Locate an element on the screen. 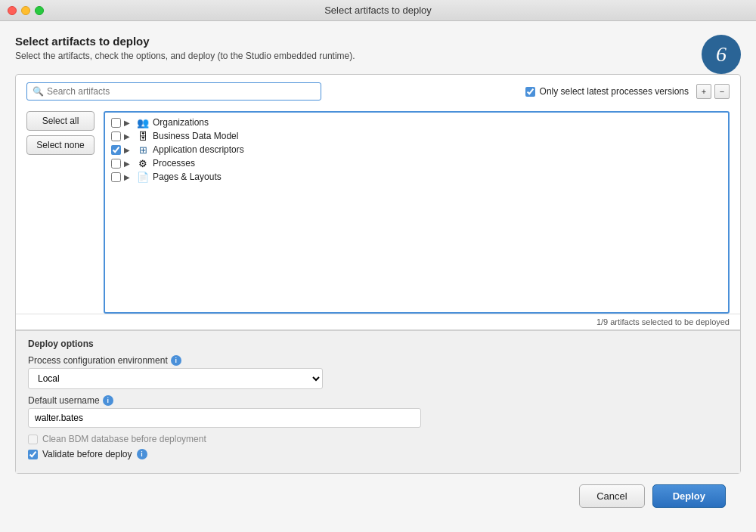 The width and height of the screenshot is (756, 532). minimize-button is located at coordinates (26, 11).